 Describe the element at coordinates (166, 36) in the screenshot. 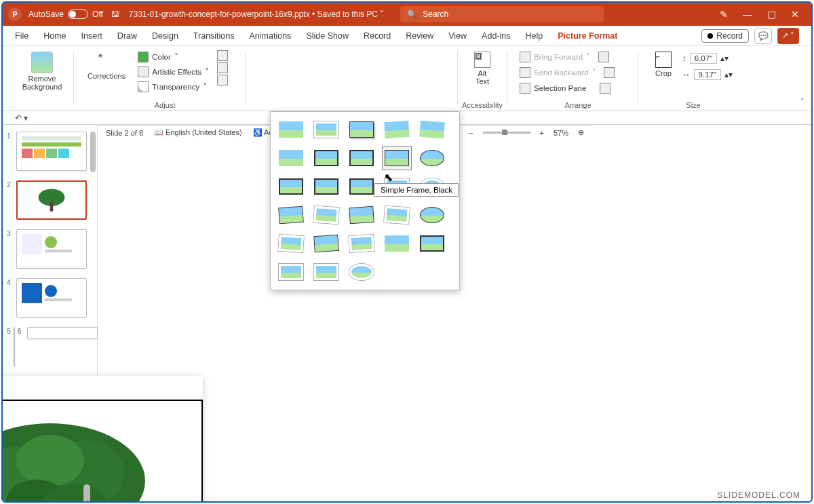

I see `tab-design: Design` at that location.